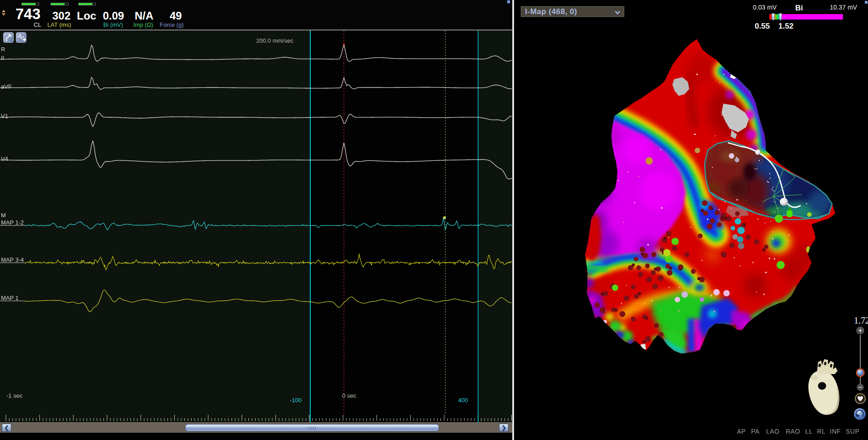 This screenshot has width=868, height=440. What do you see at coordinates (4, 215) in the screenshot?
I see `svg-text: M` at bounding box center [4, 215].